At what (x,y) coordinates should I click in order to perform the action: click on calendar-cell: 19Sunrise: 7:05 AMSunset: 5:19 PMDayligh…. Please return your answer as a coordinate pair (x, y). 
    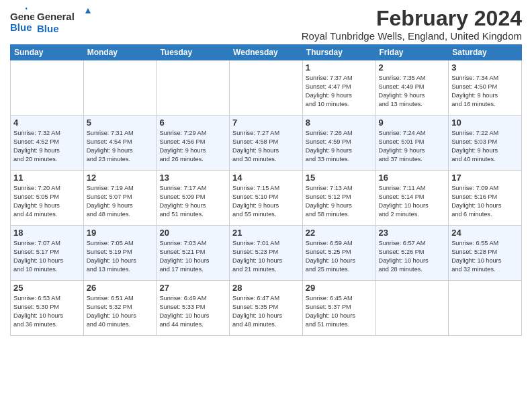
    Looking at the image, I should click on (120, 253).